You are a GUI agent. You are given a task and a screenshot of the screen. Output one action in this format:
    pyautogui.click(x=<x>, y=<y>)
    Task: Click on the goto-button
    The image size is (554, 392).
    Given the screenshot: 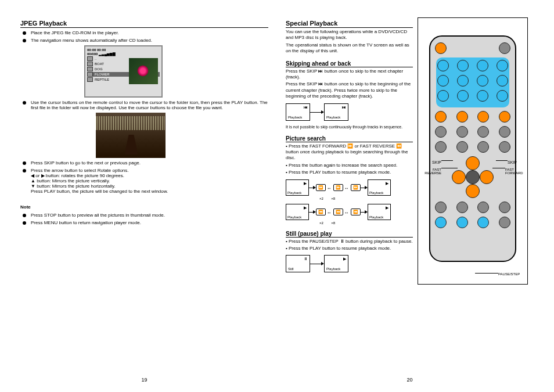 What is the action you would take?
    pyautogui.click(x=502, y=96)
    